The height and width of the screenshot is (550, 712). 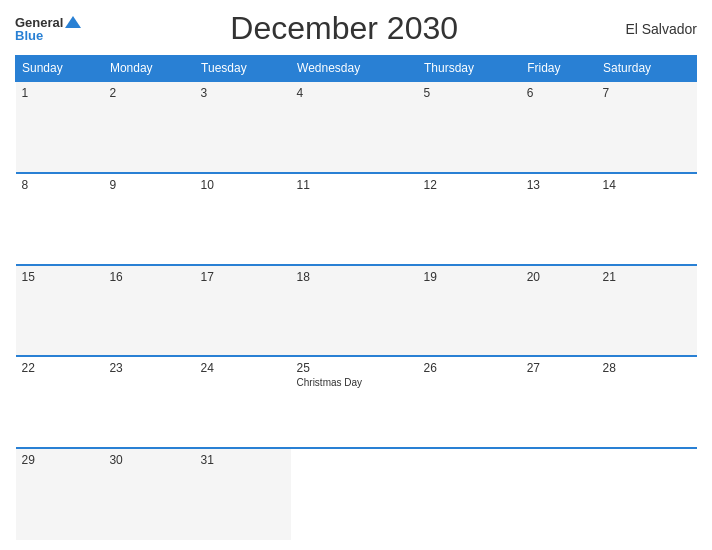 What do you see at coordinates (470, 402) in the screenshot?
I see `calendar-day-cell: 26` at bounding box center [470, 402].